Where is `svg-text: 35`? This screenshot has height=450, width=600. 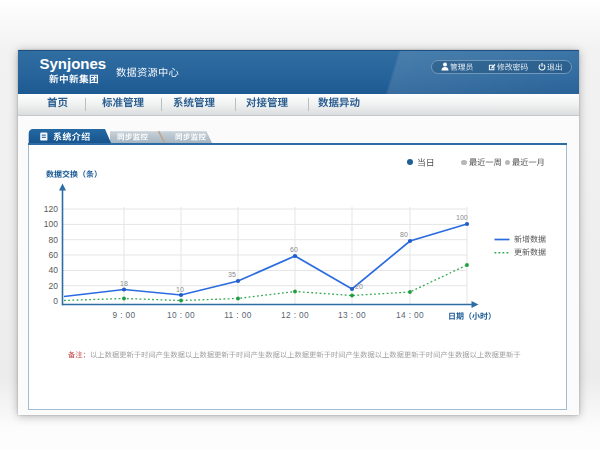
svg-text: 35 is located at coordinates (232, 274).